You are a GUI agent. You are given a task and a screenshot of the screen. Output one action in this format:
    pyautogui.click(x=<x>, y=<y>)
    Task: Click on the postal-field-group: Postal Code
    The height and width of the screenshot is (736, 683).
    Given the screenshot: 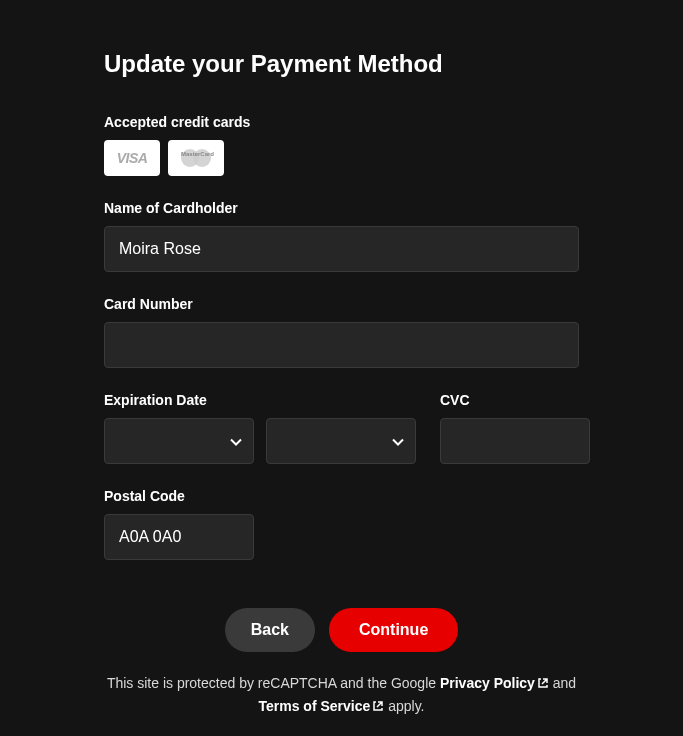 What is the action you would take?
    pyautogui.click(x=342, y=524)
    